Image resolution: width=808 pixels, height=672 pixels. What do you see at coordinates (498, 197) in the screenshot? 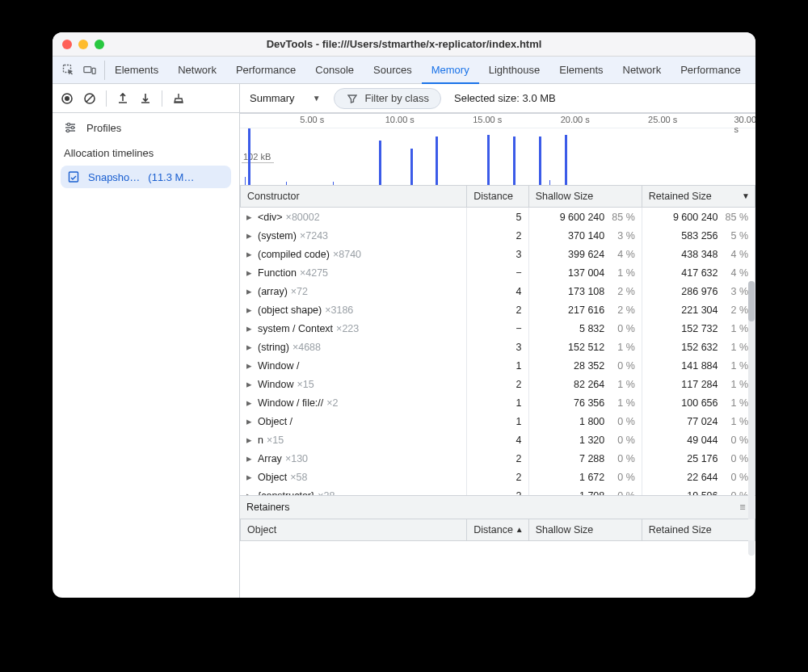
I see `col-distance: Distance` at bounding box center [498, 197].